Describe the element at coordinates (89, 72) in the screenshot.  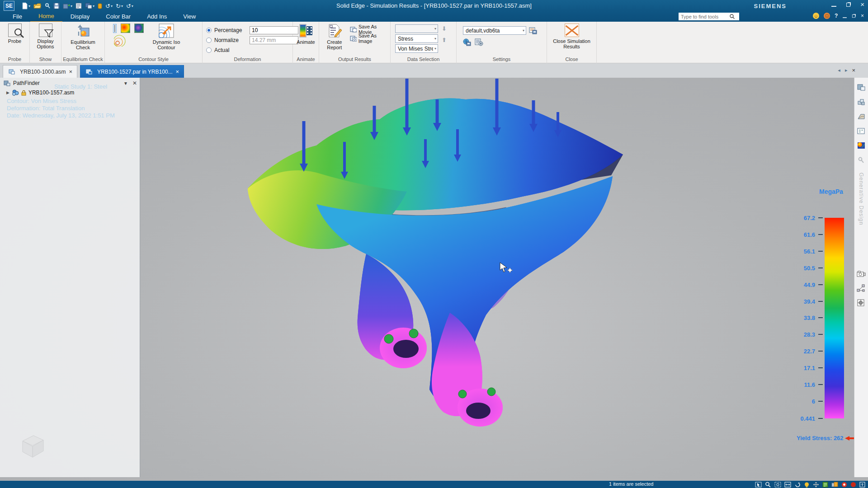
I see `document-icon` at that location.